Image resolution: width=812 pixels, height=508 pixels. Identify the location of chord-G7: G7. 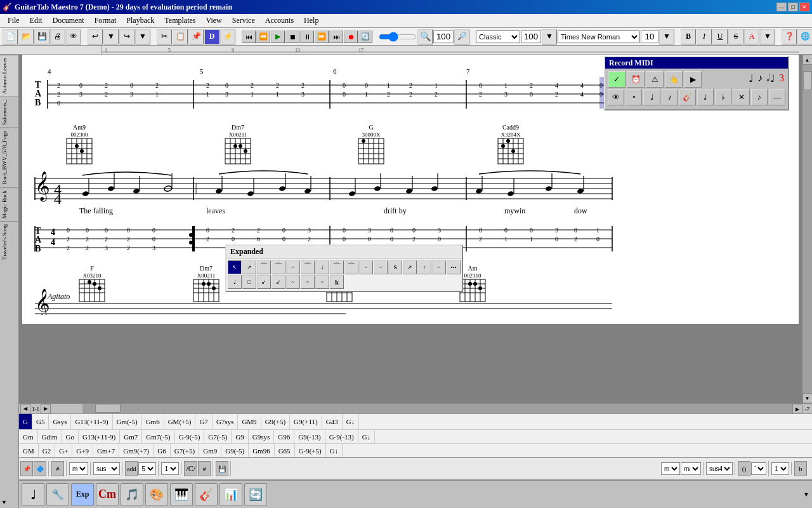
(204, 422).